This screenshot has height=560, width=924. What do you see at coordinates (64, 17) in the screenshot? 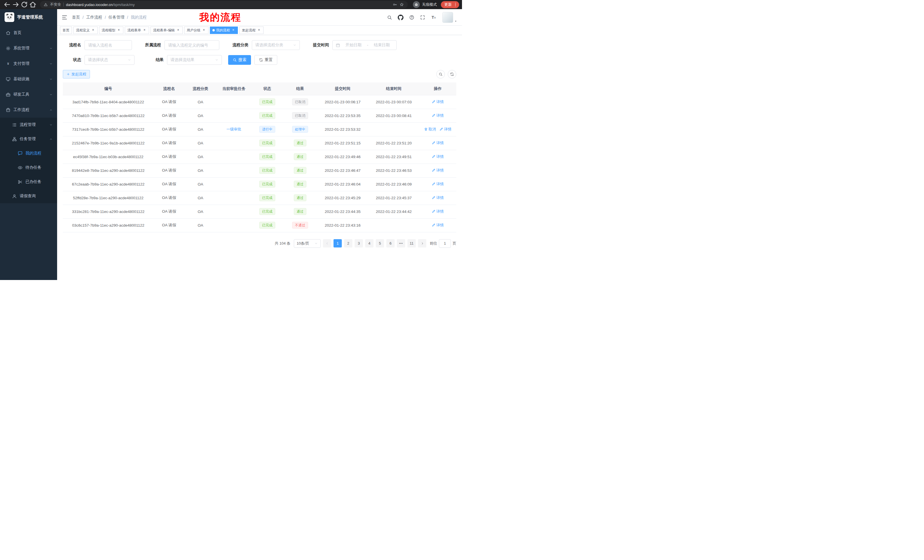
I see `sidebar-toggle-icon` at bounding box center [64, 17].